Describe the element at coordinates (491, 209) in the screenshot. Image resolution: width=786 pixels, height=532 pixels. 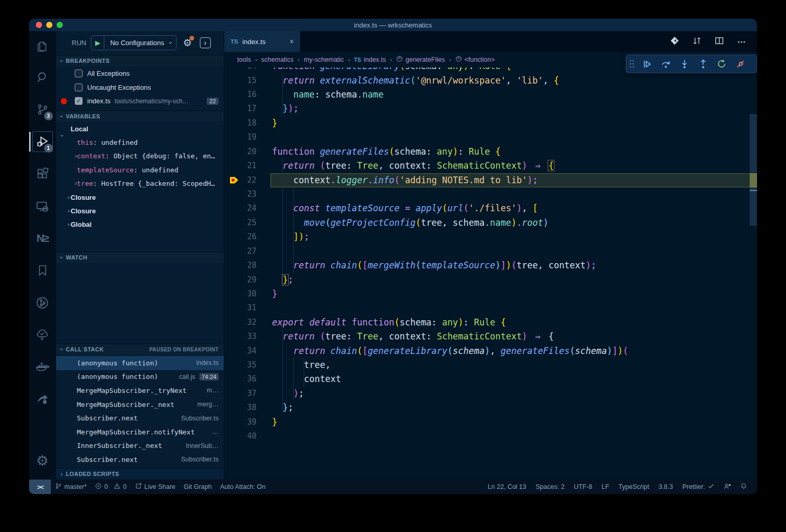
I see `code-line-24: 24 const templateSource = apply(url('./f…` at that location.